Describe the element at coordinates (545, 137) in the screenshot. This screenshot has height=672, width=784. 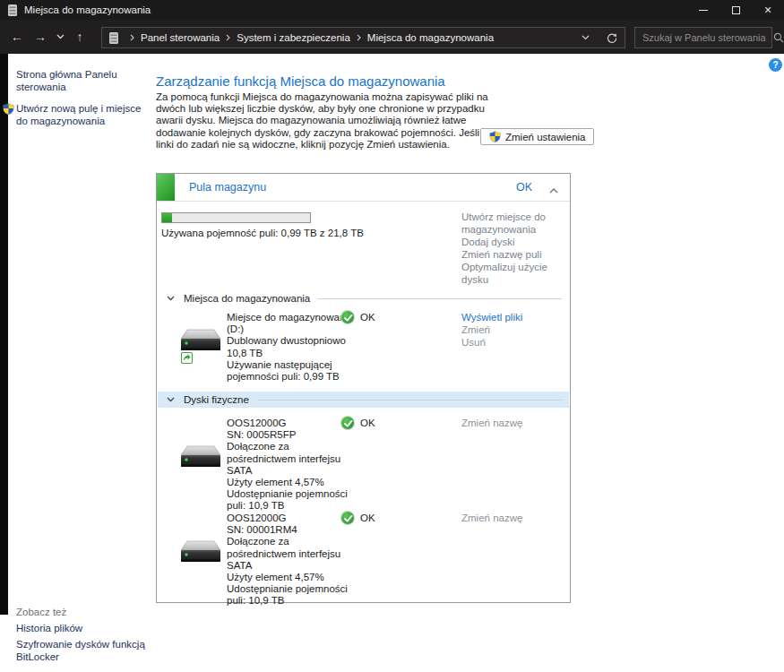
I see `change-settings-label: Zmień ustawienia` at that location.